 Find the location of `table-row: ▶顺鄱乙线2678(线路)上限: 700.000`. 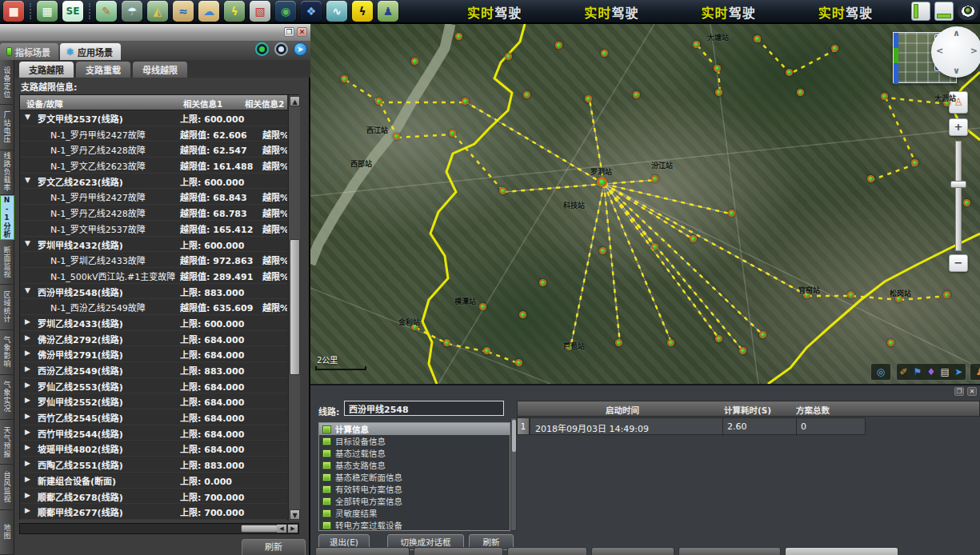

table-row: ▶顺鄱乙线2678(线路)上限: 700.000 is located at coordinates (154, 497).